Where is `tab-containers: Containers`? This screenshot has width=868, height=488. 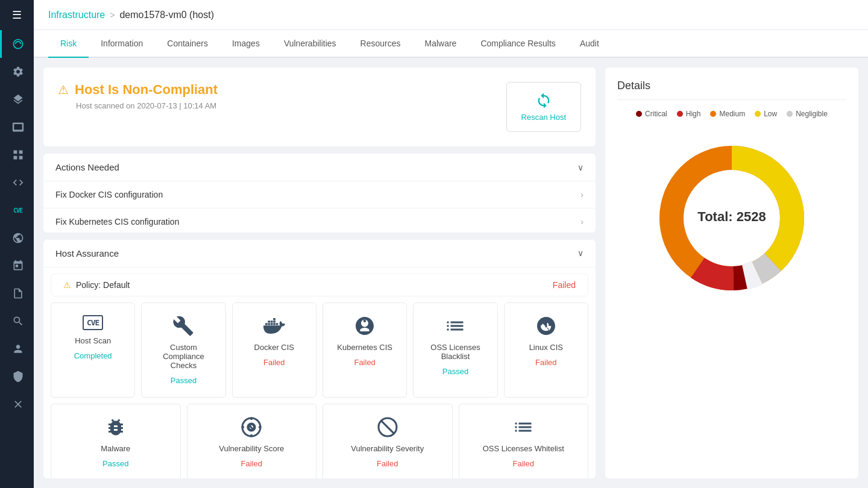
tab-containers: Containers is located at coordinates (187, 44).